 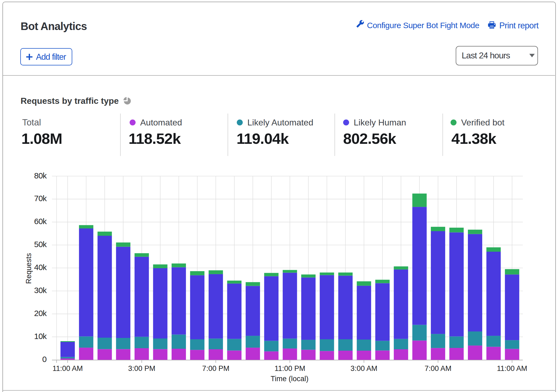 I want to click on svg-text: 7:00 AM, so click(x=438, y=368).